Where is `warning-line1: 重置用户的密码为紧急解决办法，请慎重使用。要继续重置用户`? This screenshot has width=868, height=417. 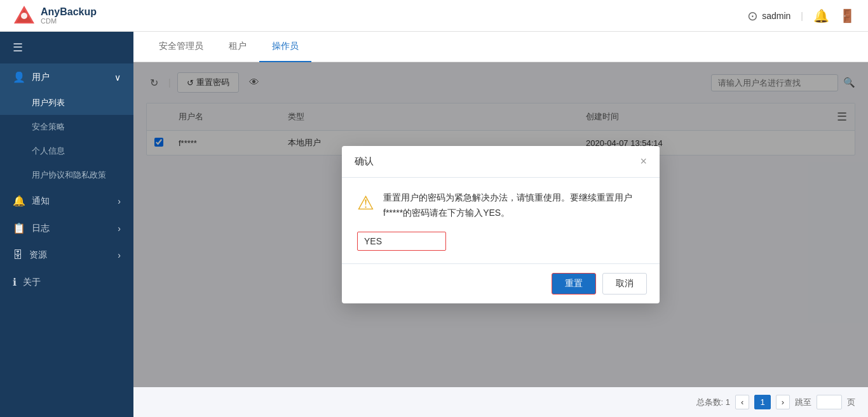 warning-line1: 重置用户的密码为紧急解决办法，请慎重使用。要继续重置用户 is located at coordinates (508, 198).